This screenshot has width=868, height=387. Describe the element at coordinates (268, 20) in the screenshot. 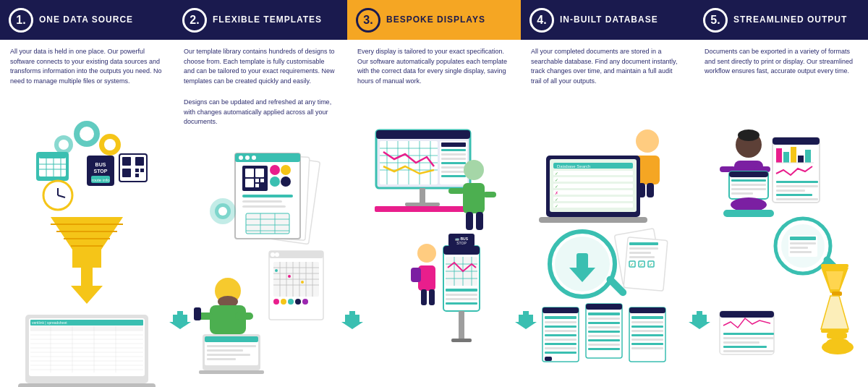

I see `header-title-2: FLEXIBLE TEMPLATES` at that location.